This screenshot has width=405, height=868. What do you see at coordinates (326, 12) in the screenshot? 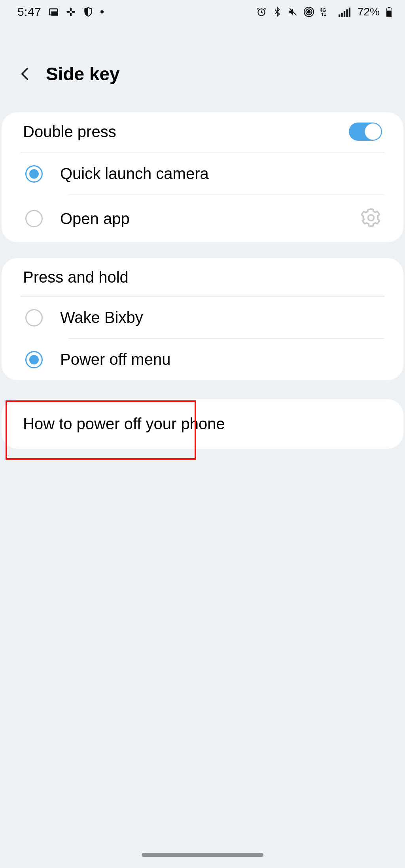
I see `network-type-icon: 4G` at bounding box center [326, 12].